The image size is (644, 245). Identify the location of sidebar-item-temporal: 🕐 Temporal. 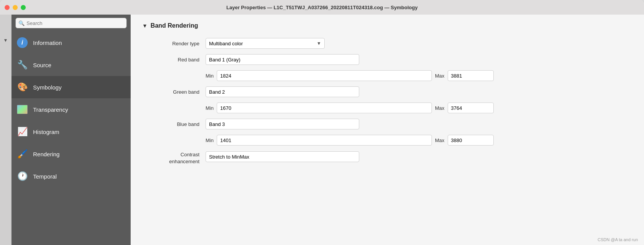
(71, 176).